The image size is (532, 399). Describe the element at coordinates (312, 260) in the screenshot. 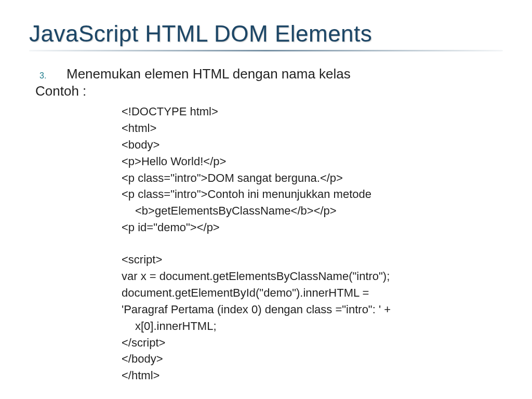

I see `code-line: <script>` at that location.